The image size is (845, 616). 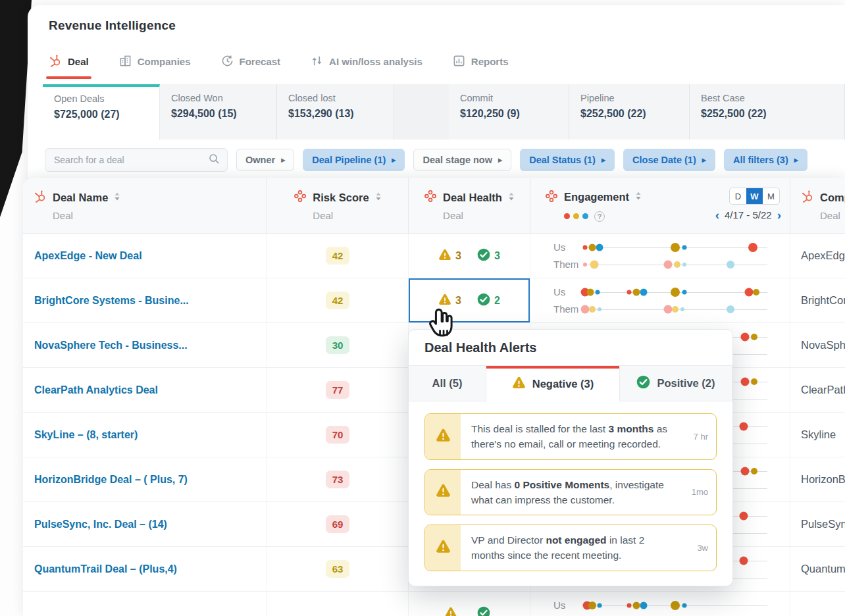 What do you see at coordinates (571, 437) in the screenshot?
I see `alert-card: This deal is stalled for the last 3 mont…` at bounding box center [571, 437].